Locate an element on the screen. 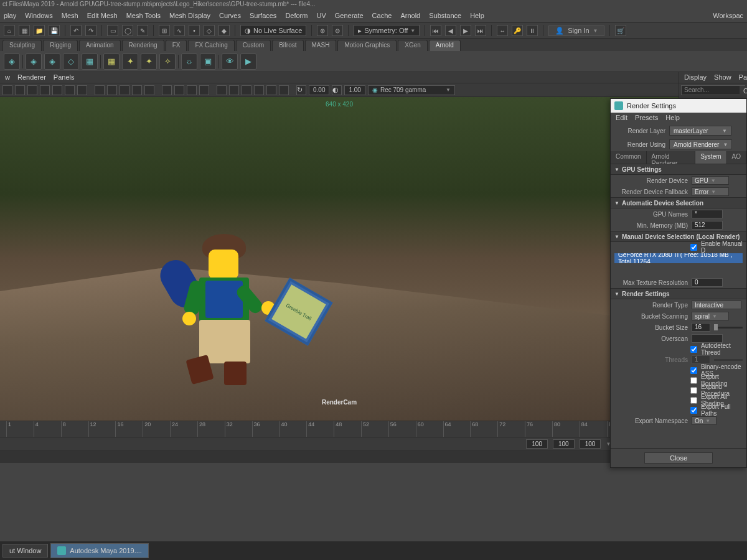 This screenshot has height=560, width=747. hist-off-icon: ⊖ is located at coordinates (337, 30).